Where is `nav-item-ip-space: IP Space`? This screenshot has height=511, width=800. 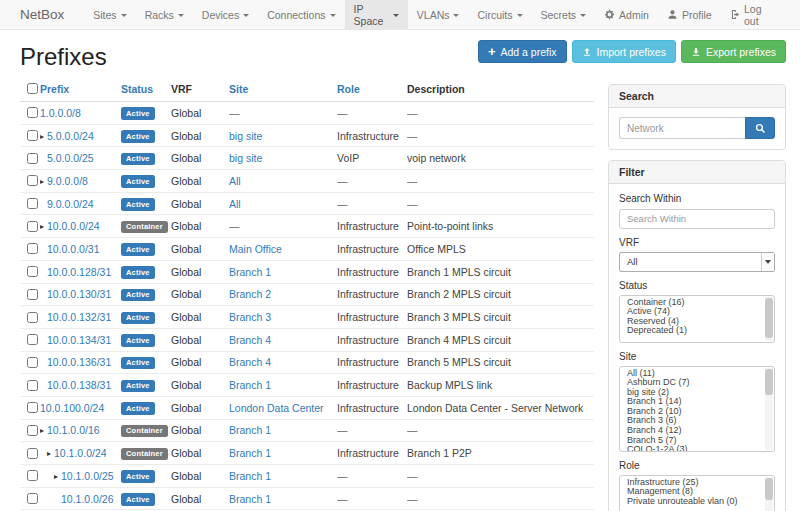
nav-item-ip-space: IP Space is located at coordinates (376, 14).